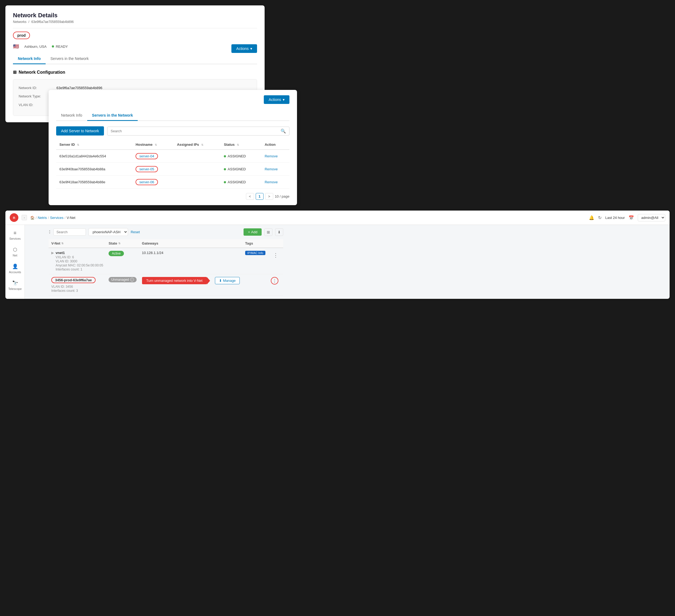 The image size is (675, 616). Describe the element at coordinates (15, 289) in the screenshot. I see `sidebar-label-telescope: Telescope` at that location.